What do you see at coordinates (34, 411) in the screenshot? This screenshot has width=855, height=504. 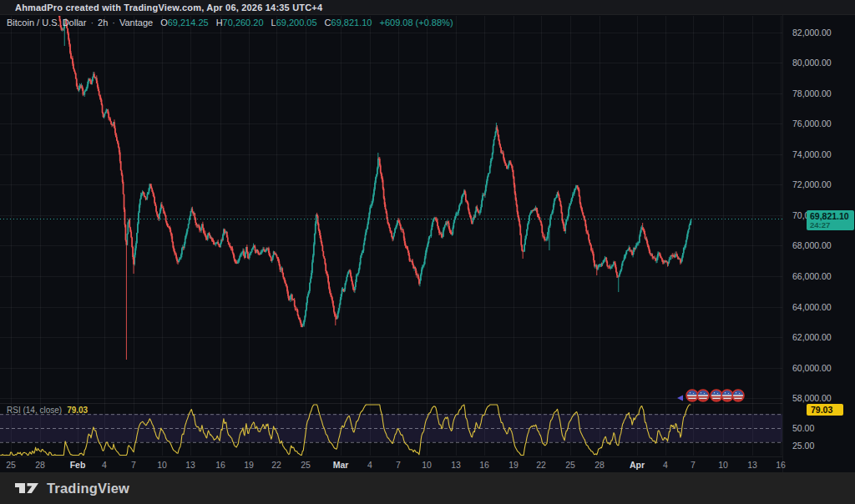 I see `rsi-title: RSI (14, close)` at bounding box center [34, 411].